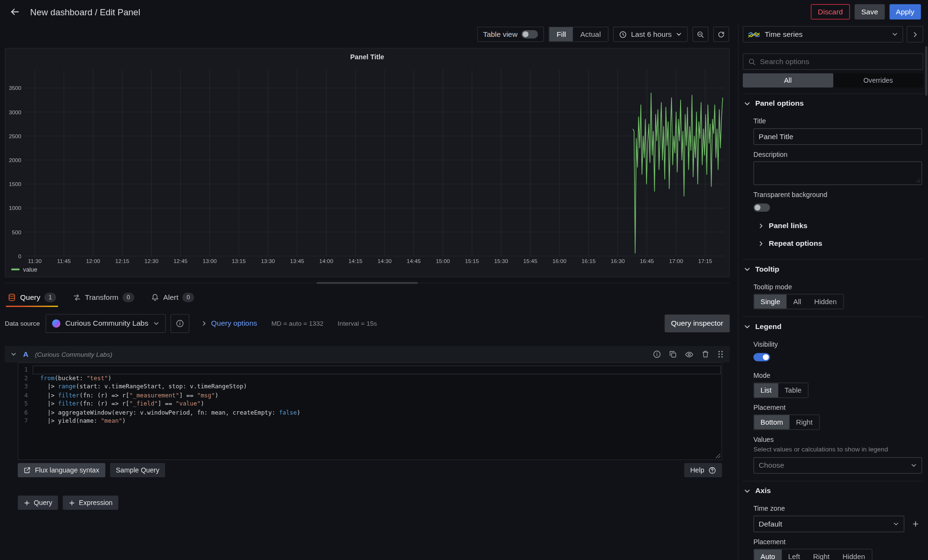 This screenshot has height=560, width=928. Describe the element at coordinates (717, 455) in the screenshot. I see `editor-resize-grip` at that location.